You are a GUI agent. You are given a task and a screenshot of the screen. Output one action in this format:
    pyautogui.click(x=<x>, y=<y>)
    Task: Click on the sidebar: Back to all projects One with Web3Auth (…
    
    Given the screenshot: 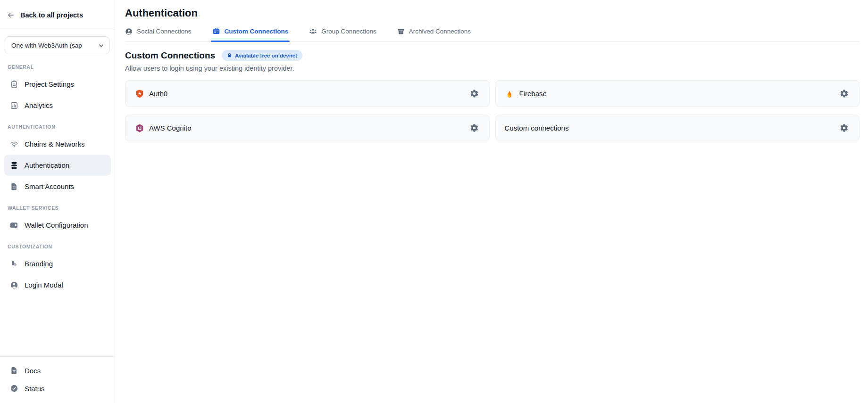 What is the action you would take?
    pyautogui.click(x=58, y=202)
    